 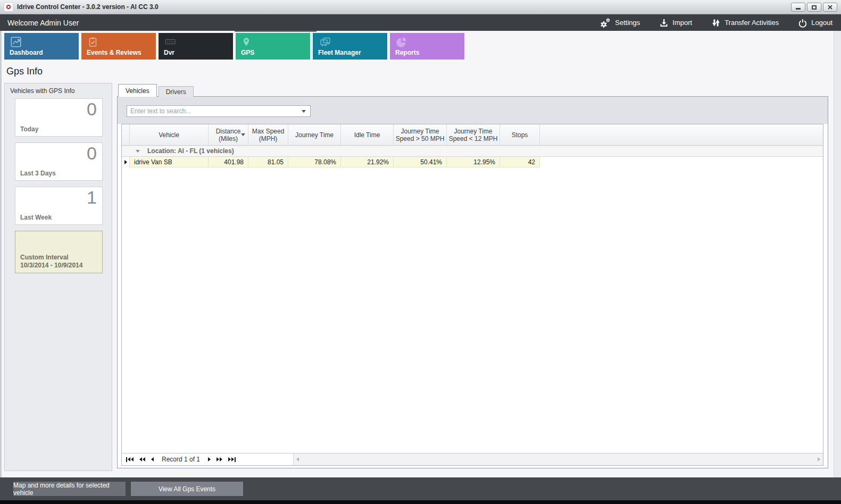 I want to click on map-details-button: Map and more details for selected vehicl…, so click(x=69, y=489).